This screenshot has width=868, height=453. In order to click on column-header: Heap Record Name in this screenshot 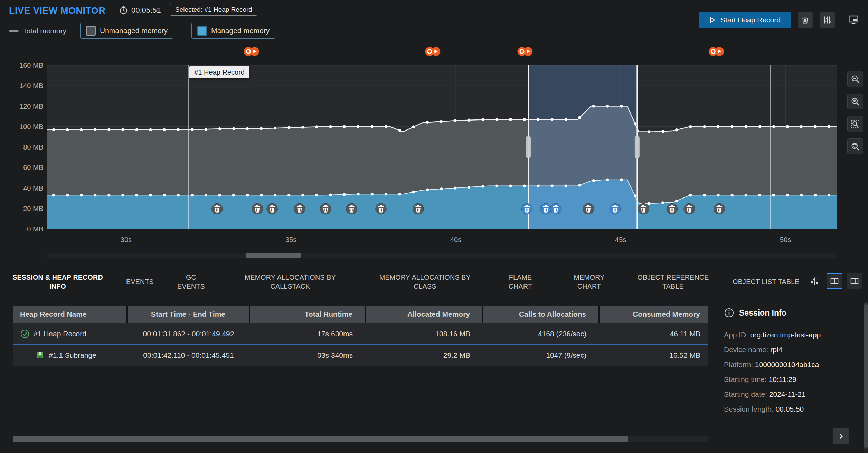, I will do `click(70, 314)`.